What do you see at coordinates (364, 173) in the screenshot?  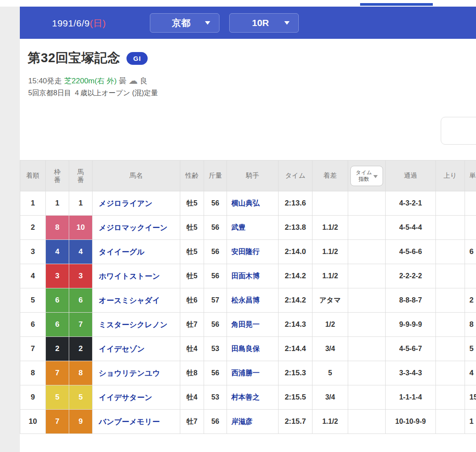 I see `time-index-label-line1: タイム` at bounding box center [364, 173].